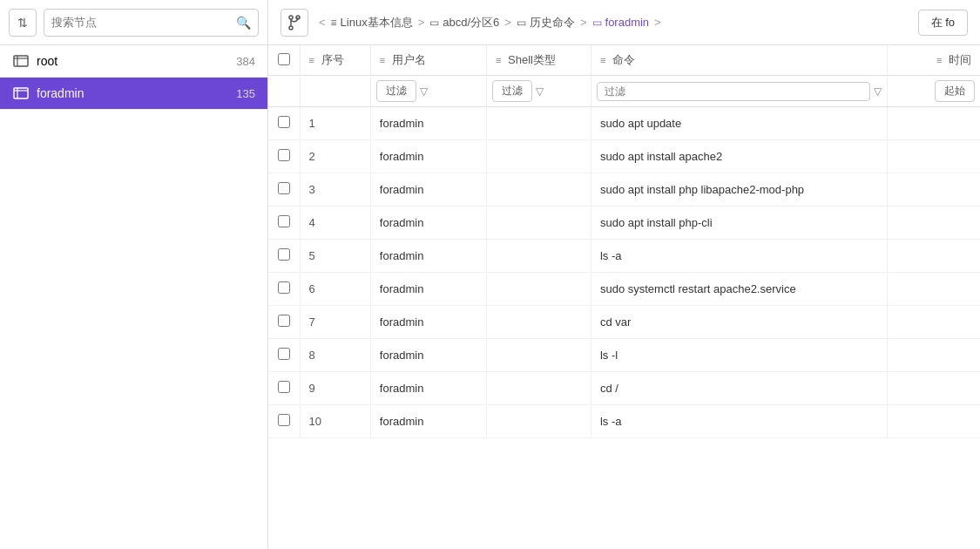  What do you see at coordinates (335, 61) in the screenshot?
I see `th-num: ≡ 序号` at bounding box center [335, 61].